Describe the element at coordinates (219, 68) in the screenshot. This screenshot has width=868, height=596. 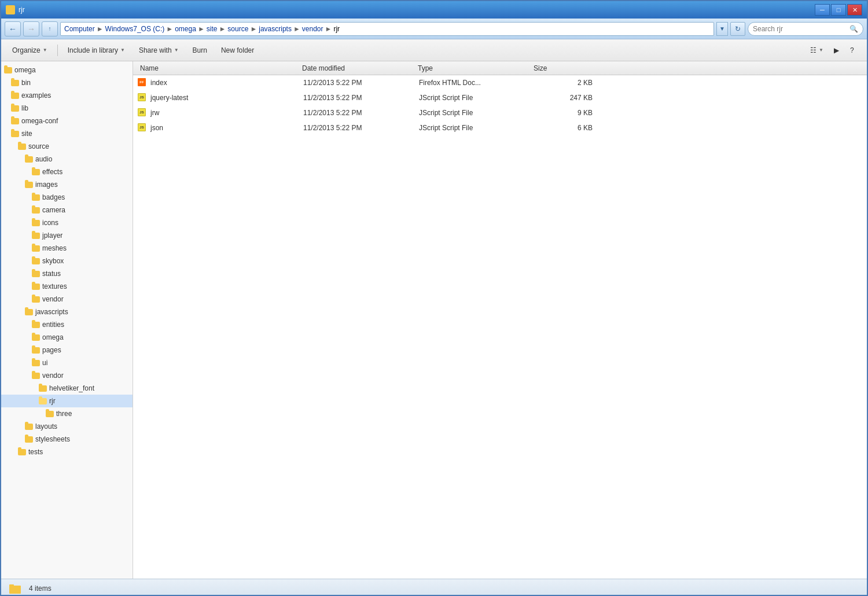
I see `column-header-name: Name` at that location.